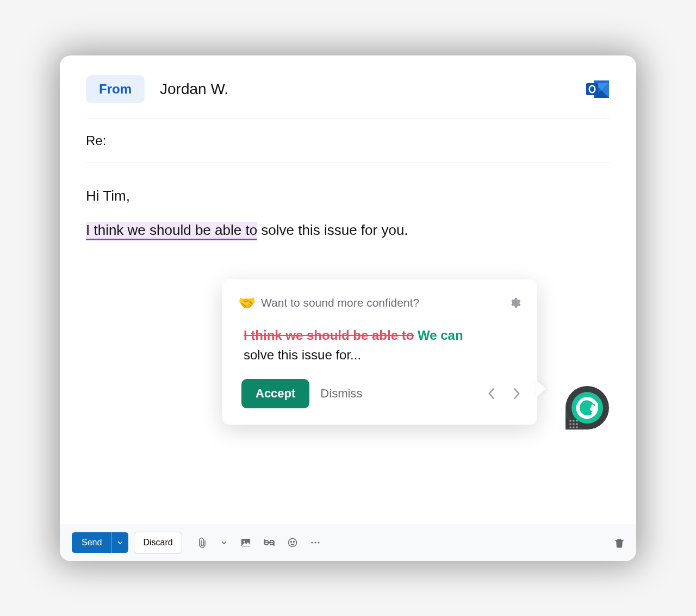  What do you see at coordinates (348, 196) in the screenshot?
I see `greeting-text: Hi Tim,` at bounding box center [348, 196].